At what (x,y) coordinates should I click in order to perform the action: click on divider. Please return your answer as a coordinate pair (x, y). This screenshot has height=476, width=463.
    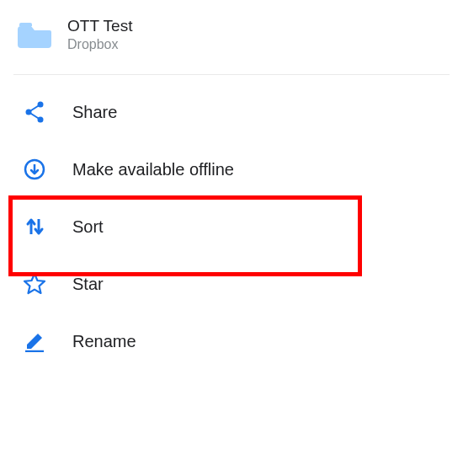
    Looking at the image, I should click on (232, 74).